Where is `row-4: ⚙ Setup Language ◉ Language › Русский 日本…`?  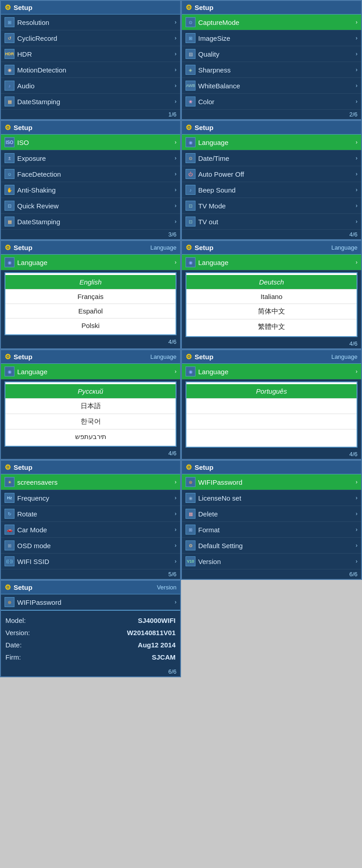
row-4: ⚙ Setup Language ◉ Language › Русский 日本… is located at coordinates (181, 405).